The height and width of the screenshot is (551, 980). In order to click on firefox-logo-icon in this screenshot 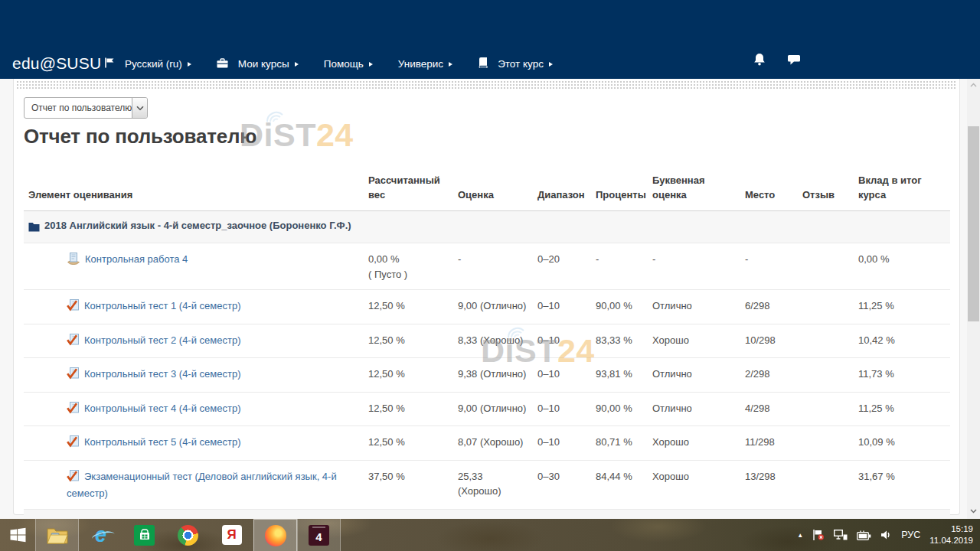, I will do `click(276, 536)`.